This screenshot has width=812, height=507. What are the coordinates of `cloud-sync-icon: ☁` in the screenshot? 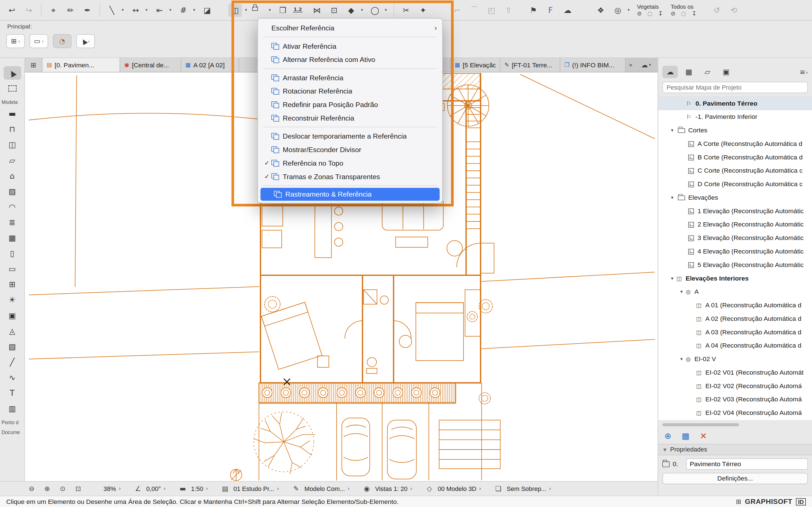 It's located at (568, 10).